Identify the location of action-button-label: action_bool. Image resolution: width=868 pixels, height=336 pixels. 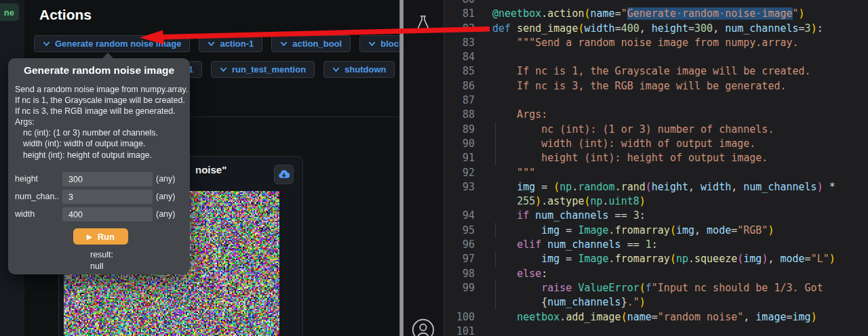
(317, 43).